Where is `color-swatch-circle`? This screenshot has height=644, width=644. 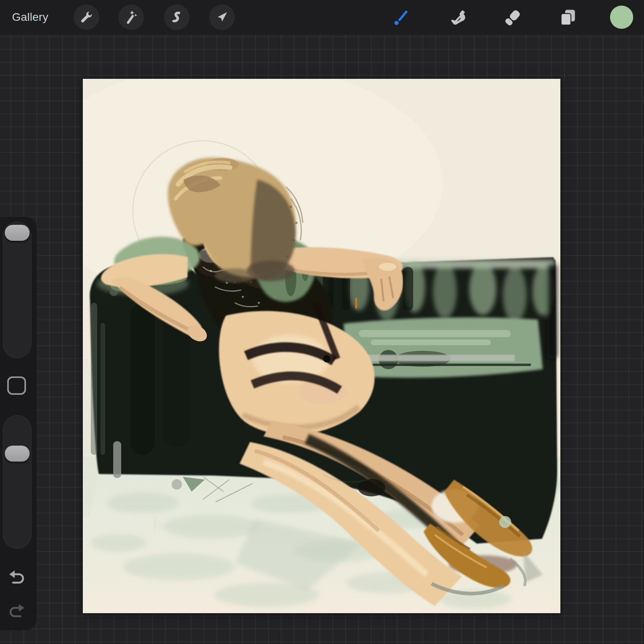 color-swatch-circle is located at coordinates (622, 17).